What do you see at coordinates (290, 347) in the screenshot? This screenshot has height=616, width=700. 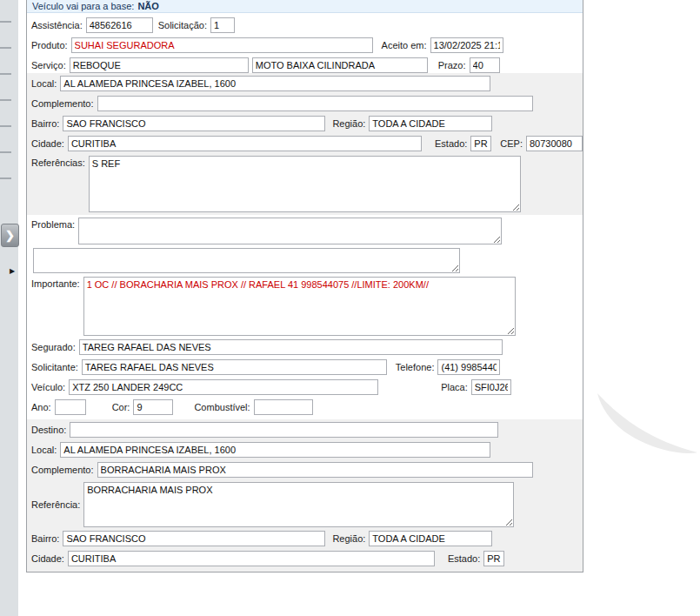 I see `segurado-input` at bounding box center [290, 347].